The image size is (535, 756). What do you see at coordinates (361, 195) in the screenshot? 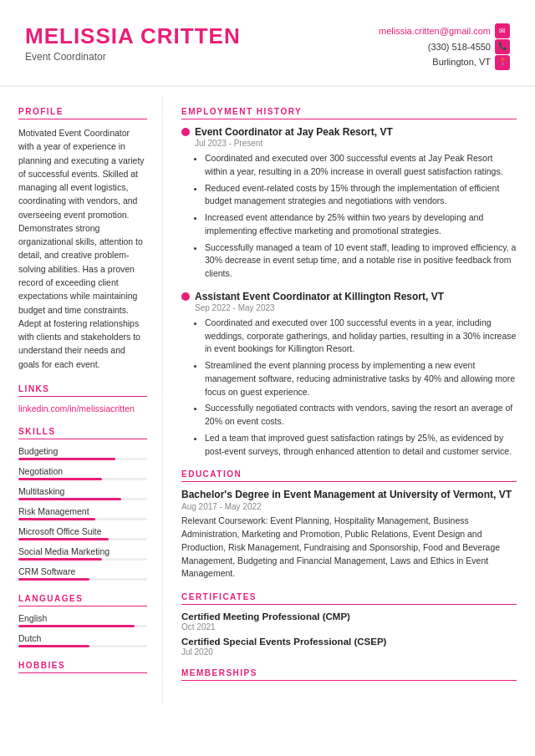
I see `job-bullet: Reduced event-related costs by 15% throu…` at bounding box center [361, 195].